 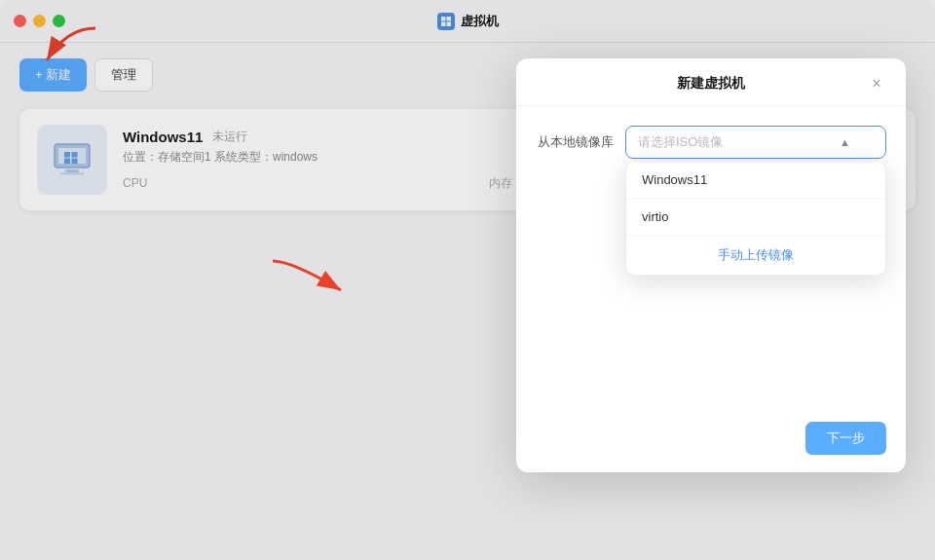 What do you see at coordinates (845, 142) in the screenshot?
I see `chevron-up-icon: ▲` at bounding box center [845, 142].